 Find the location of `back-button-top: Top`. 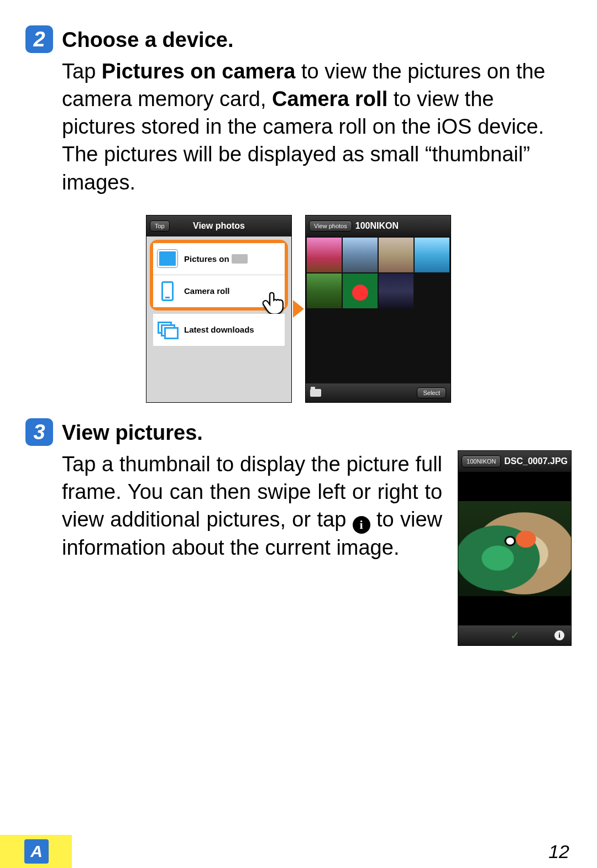

back-button-top: Top is located at coordinates (160, 226).